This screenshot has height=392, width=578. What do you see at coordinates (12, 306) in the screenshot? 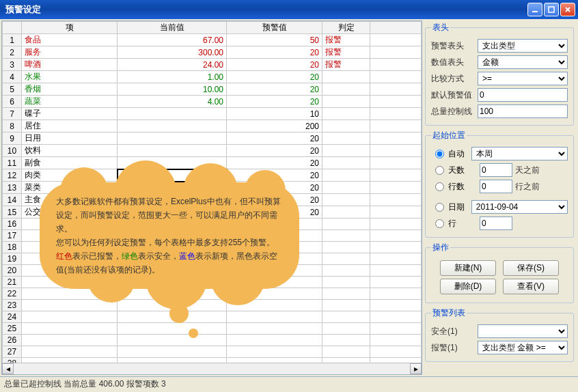
I see `row-header: 23` at bounding box center [12, 306].